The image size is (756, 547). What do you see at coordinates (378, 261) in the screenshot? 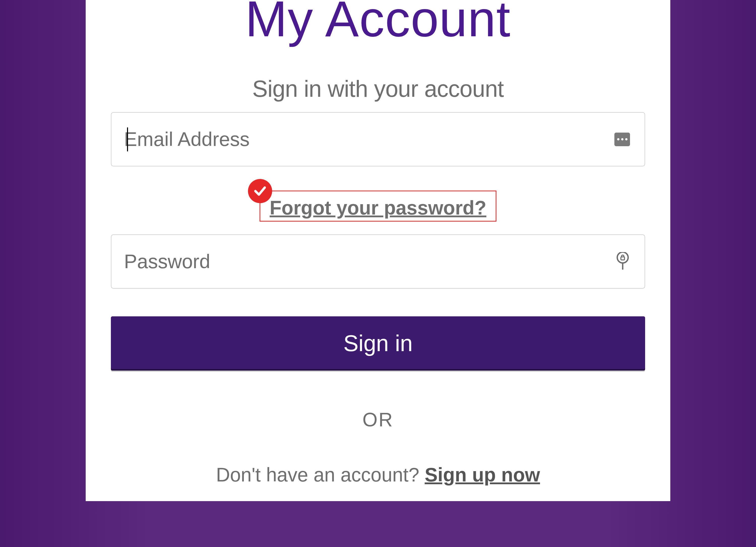
I see `password-input` at bounding box center [378, 261].